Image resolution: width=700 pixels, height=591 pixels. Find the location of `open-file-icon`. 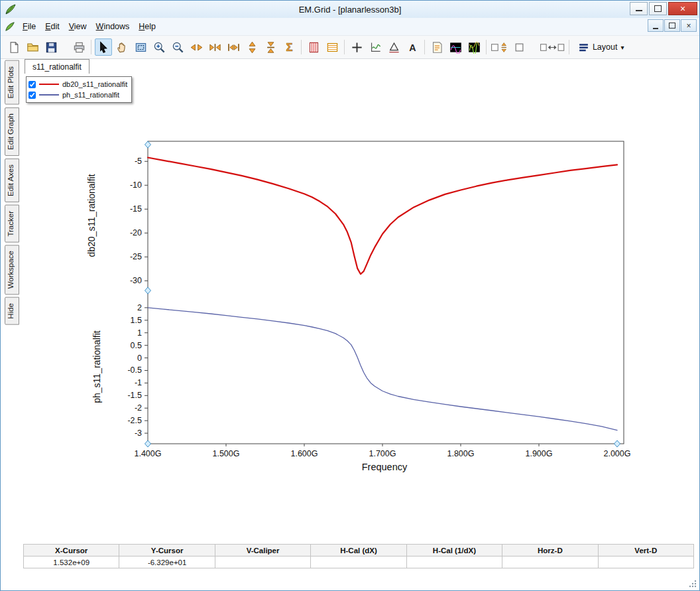

open-file-icon is located at coordinates (33, 48).